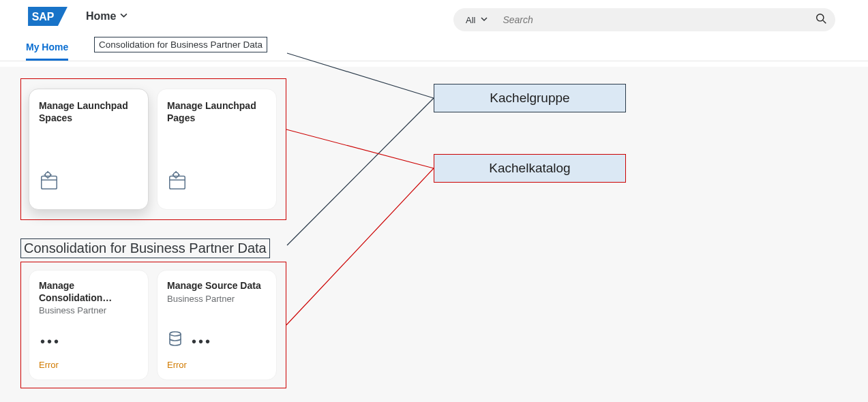 The width and height of the screenshot is (868, 402). What do you see at coordinates (153, 149) in the screenshot?
I see `tile-group-1: Manage Launchpad Spaces Manage Launchpad…` at bounding box center [153, 149].